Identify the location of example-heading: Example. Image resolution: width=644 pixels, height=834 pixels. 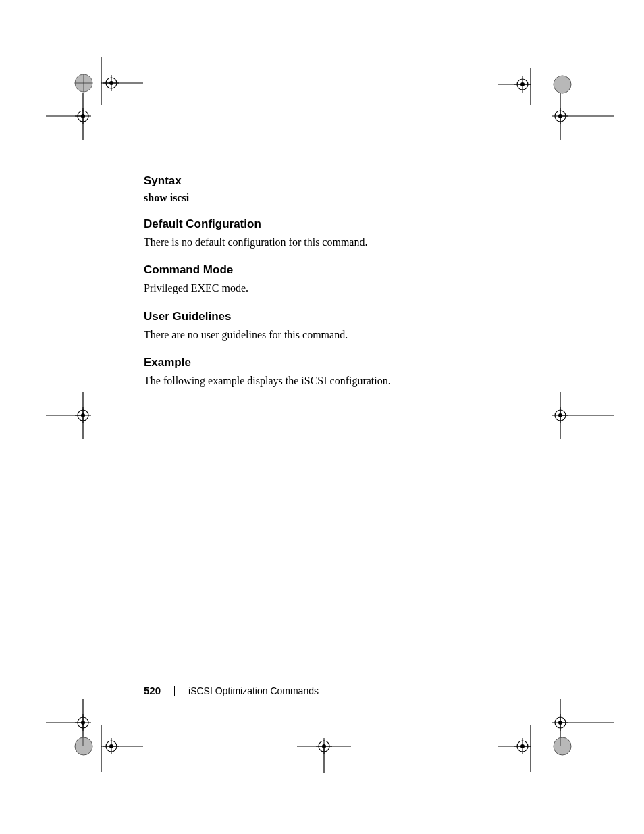
(333, 363).